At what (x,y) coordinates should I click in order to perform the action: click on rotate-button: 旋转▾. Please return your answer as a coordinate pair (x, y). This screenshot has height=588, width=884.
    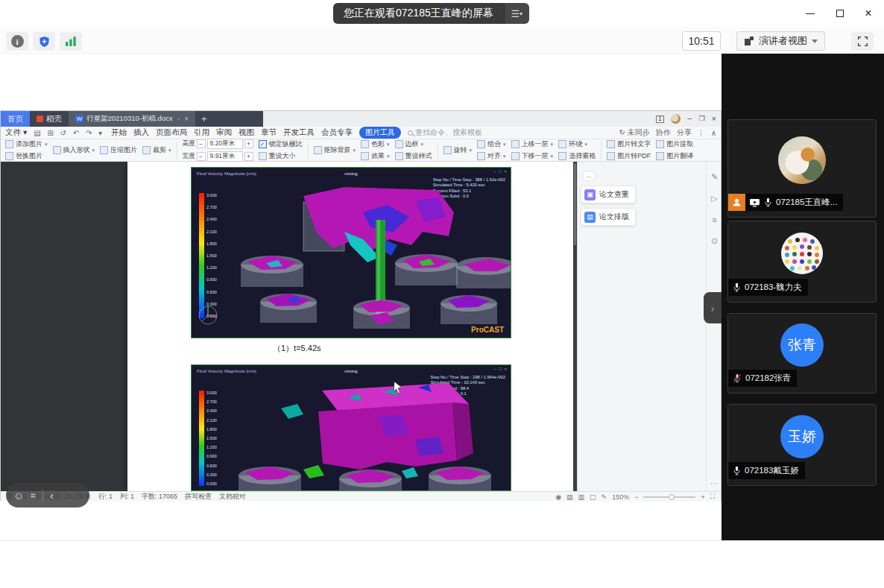
    Looking at the image, I should click on (458, 151).